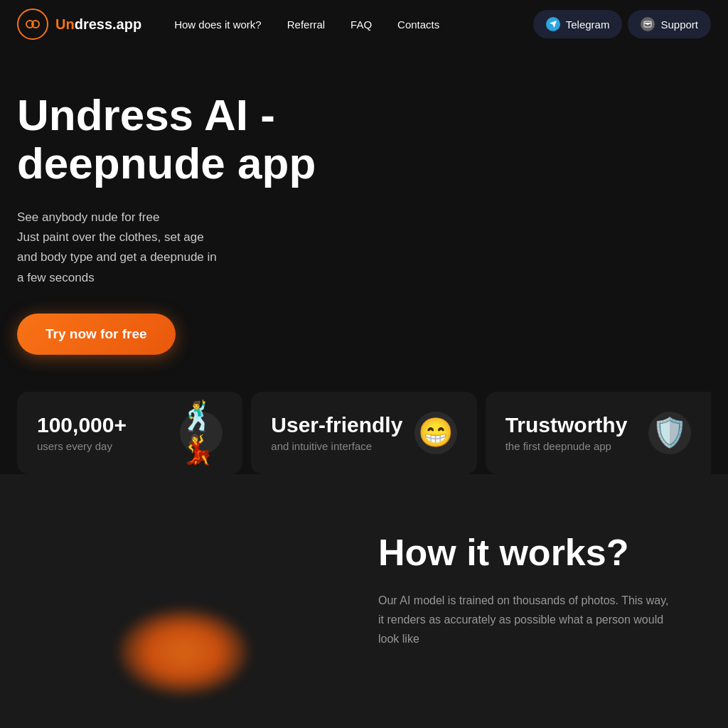  Describe the element at coordinates (622, 24) in the screenshot. I see `nav-actions: Telegram Support` at that location.